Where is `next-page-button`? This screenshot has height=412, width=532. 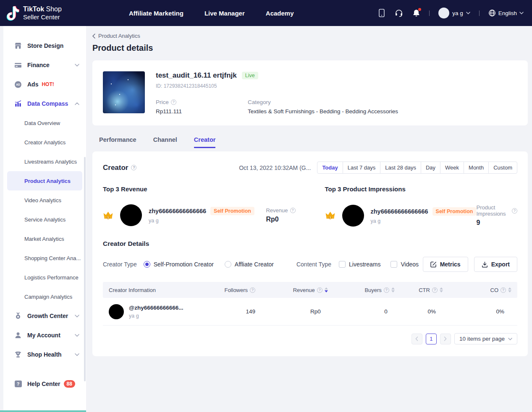
next-page-button is located at coordinates (446, 339).